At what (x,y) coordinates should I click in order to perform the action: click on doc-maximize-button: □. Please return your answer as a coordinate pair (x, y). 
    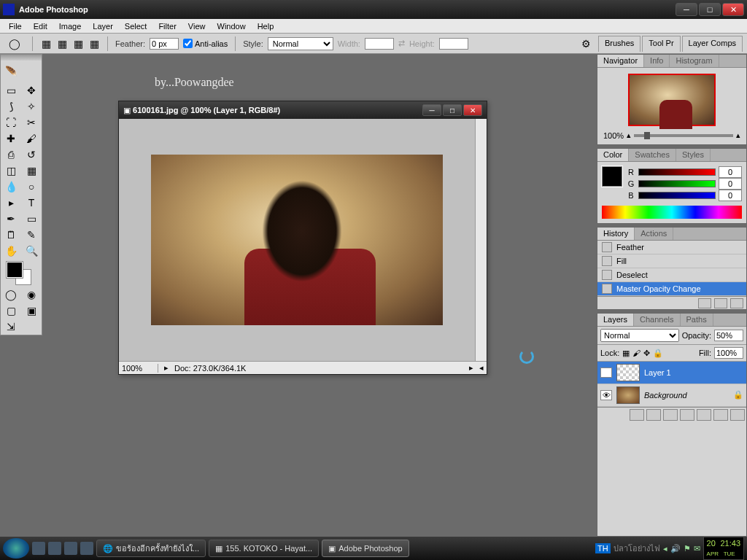
    Looking at the image, I should click on (452, 110).